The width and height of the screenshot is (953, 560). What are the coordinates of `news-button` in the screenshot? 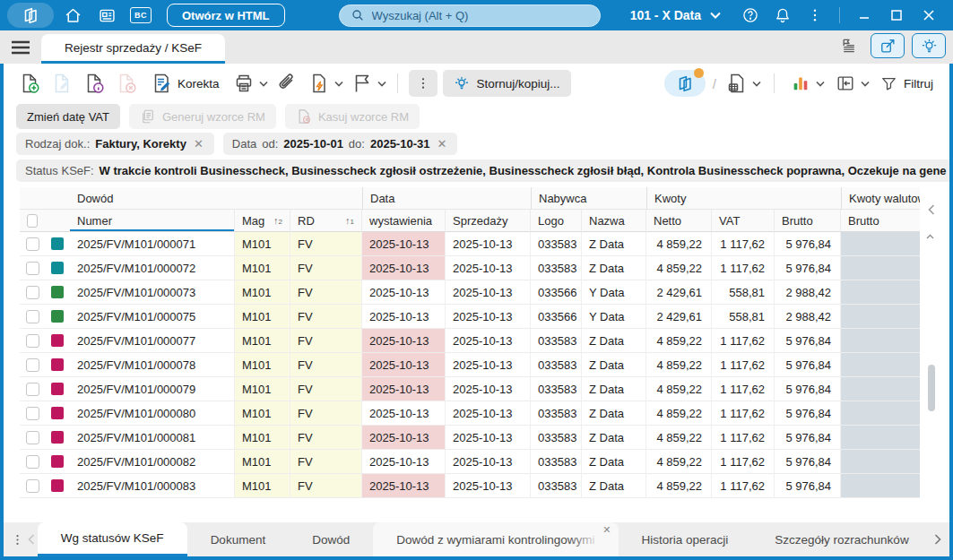 It's located at (107, 15).